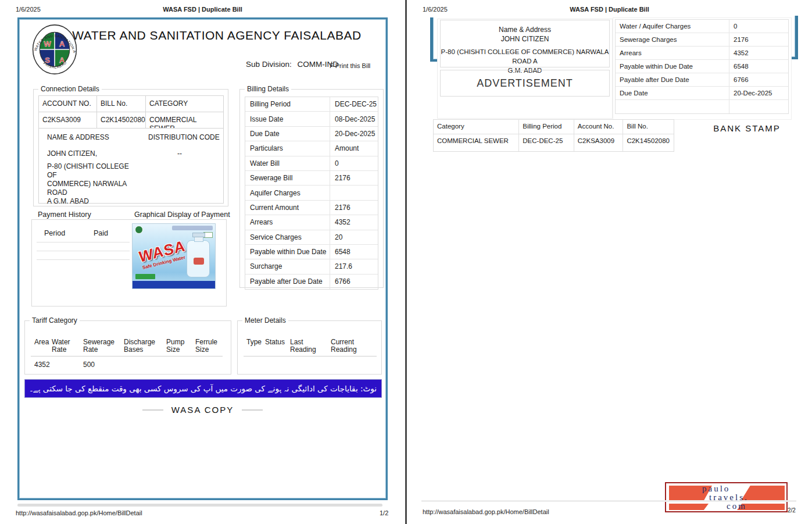 The image size is (812, 524). Describe the element at coordinates (702, 40) in the screenshot. I see `table-row: Sewerage Charges2176` at that location.